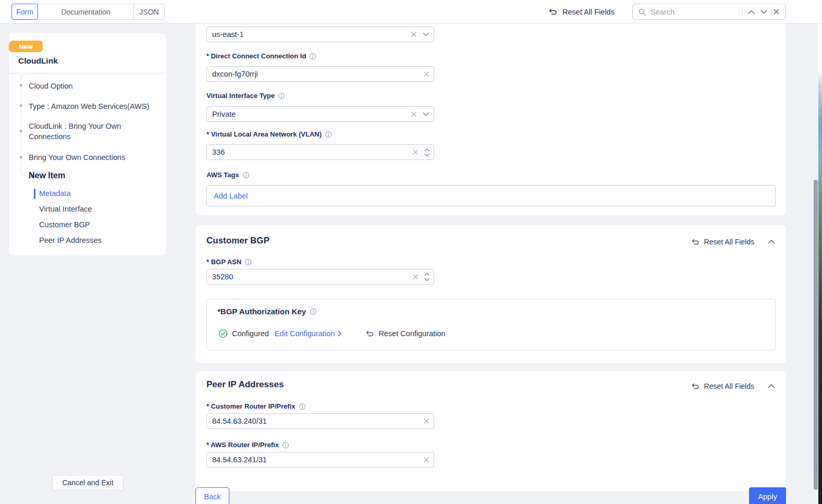 The image size is (822, 504). I want to click on bgp-auth-key-box: *BGP Authorization Key Configured Edit C…, so click(491, 324).